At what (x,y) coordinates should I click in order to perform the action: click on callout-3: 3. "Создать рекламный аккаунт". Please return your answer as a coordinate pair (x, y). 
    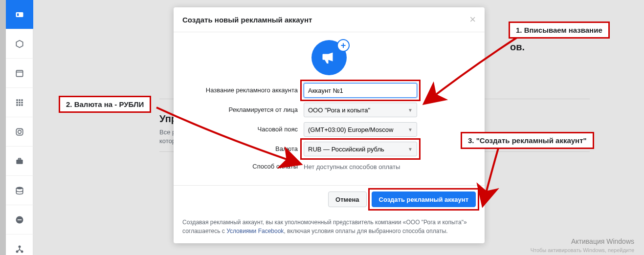
    Looking at the image, I should click on (527, 141).